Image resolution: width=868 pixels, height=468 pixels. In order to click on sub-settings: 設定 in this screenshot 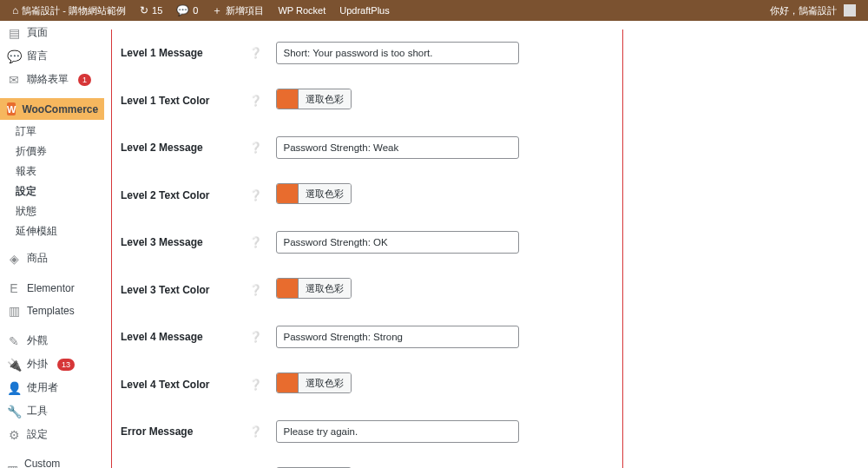, I will do `click(60, 191)`.